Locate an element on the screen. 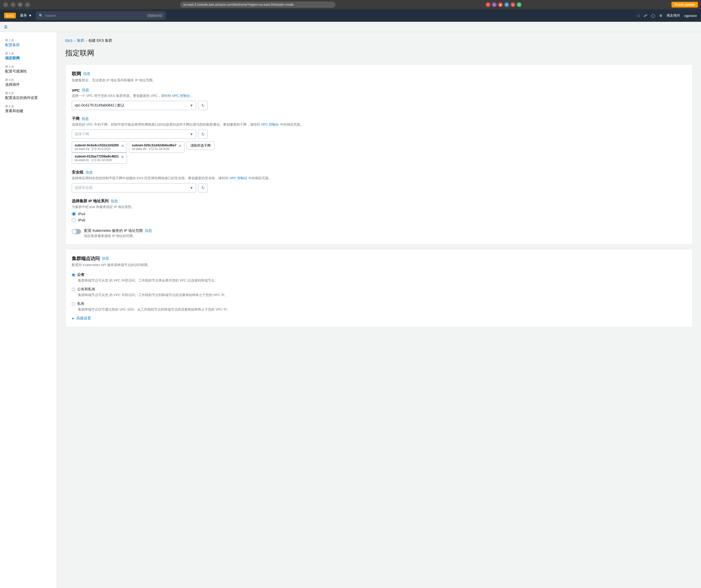 The height and width of the screenshot is (588, 701). access-public-option: 公有 集群终端节点可从您 的 VPC 外部访问。工作线程节点将会离开您的 VPC… is located at coordinates (379, 278).